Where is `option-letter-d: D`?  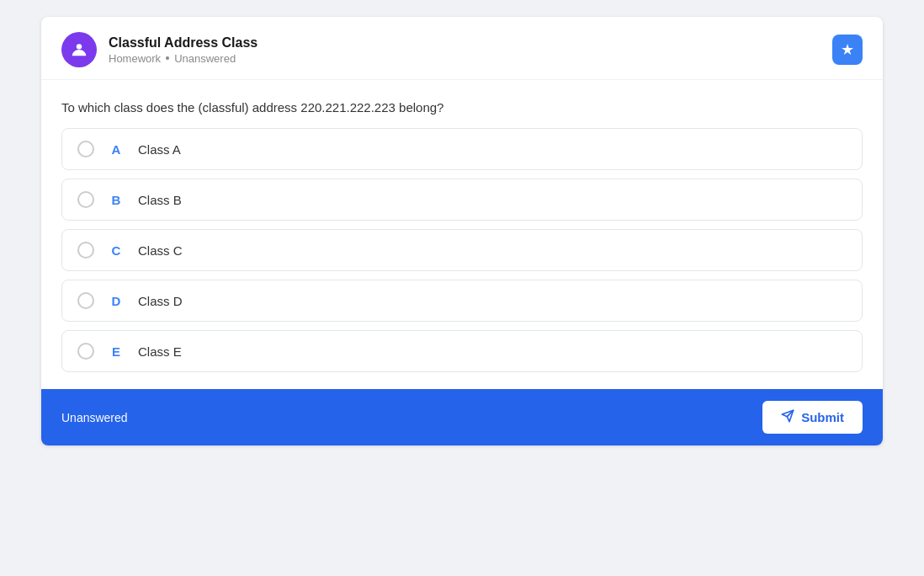 option-letter-d: D is located at coordinates (116, 301).